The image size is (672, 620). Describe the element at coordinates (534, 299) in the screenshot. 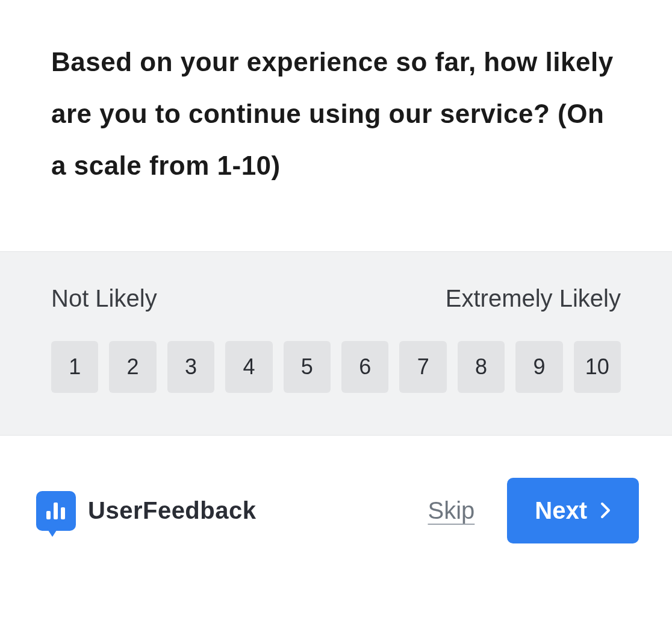

I see `scale-high-label: Extremely Likely` at that location.